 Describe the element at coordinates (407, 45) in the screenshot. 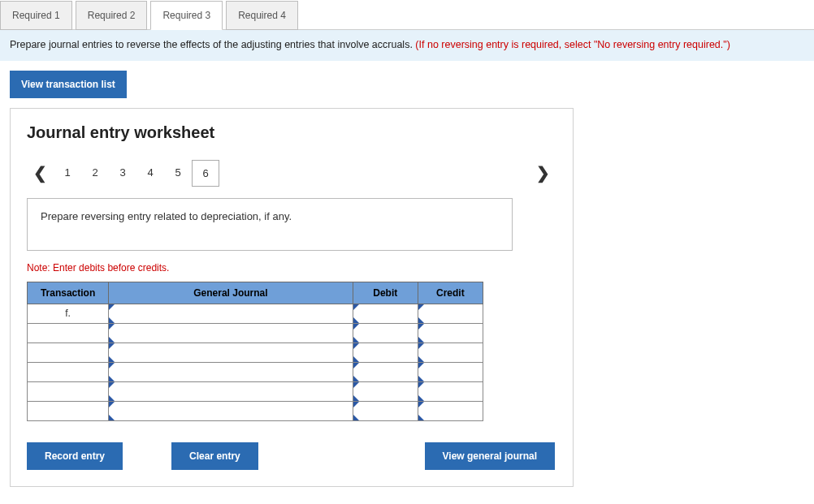

I see `instruction-bar: Prepare journal entries to reverse the e…` at that location.